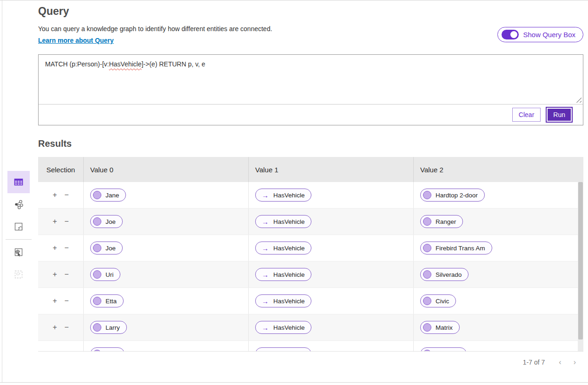 This screenshot has width=588, height=385. What do you see at coordinates (498, 248) in the screenshot?
I see `value2-cell: Firebird Trans Am` at bounding box center [498, 248].